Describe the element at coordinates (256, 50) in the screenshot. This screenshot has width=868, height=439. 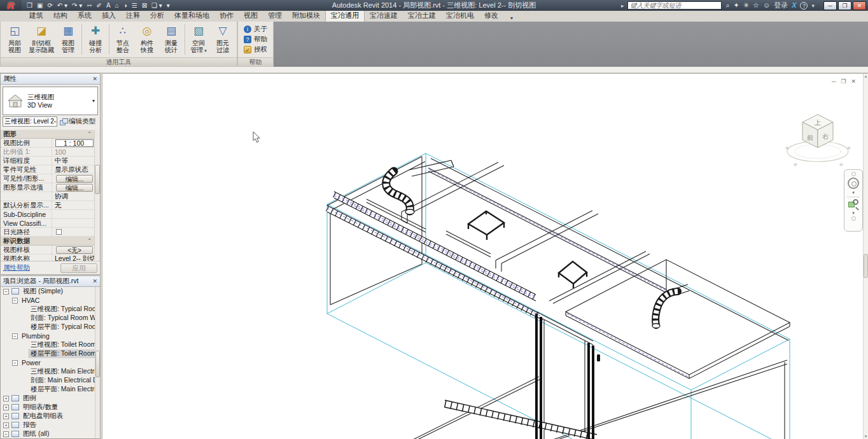
I see `license-button: ✓ 授权` at that location.